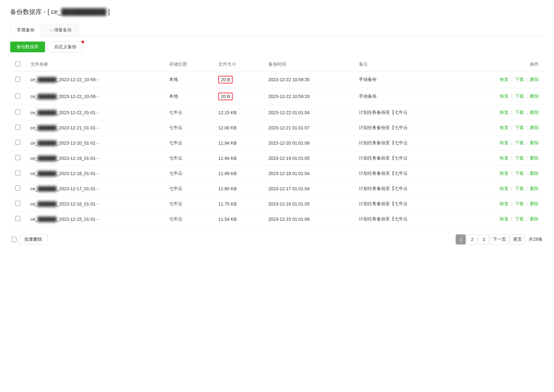 The width and height of the screenshot is (554, 392). Describe the element at coordinates (95, 113) in the screenshot. I see `row-filename: ce_██████_2023-12-22_01-01···` at that location.